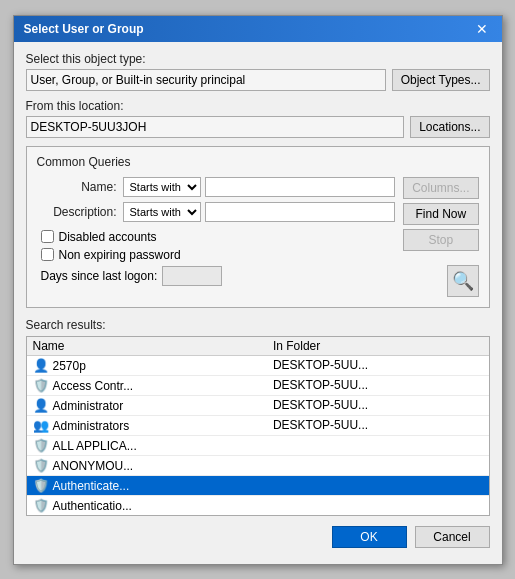  Describe the element at coordinates (162, 212) in the screenshot. I see `desc-select: Starts with` at that location.